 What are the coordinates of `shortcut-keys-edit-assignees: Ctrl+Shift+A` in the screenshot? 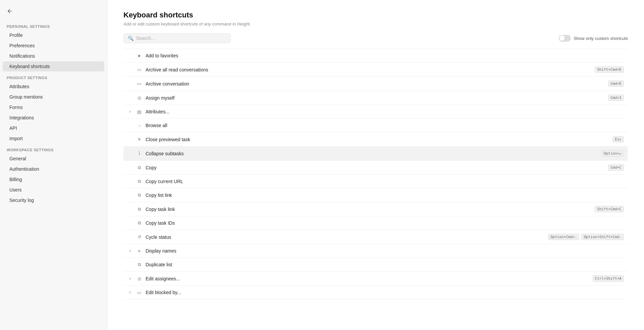 It's located at (608, 278).